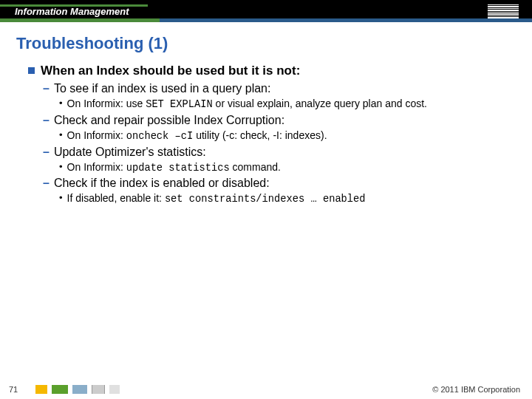 The height and width of the screenshot is (399, 532). What do you see at coordinates (266, 11) in the screenshot?
I see `header-bar: Information Management` at bounding box center [266, 11].